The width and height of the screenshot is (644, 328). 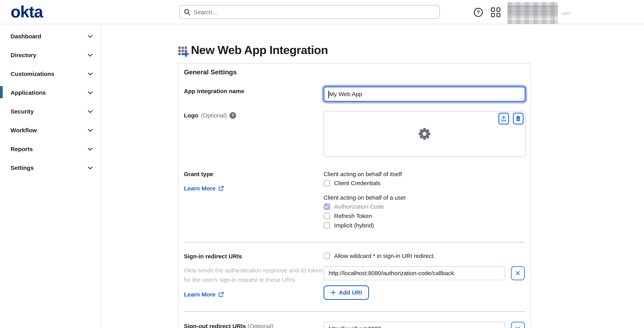 What do you see at coordinates (327, 256) in the screenshot?
I see `wildcard-checkbox` at bounding box center [327, 256].